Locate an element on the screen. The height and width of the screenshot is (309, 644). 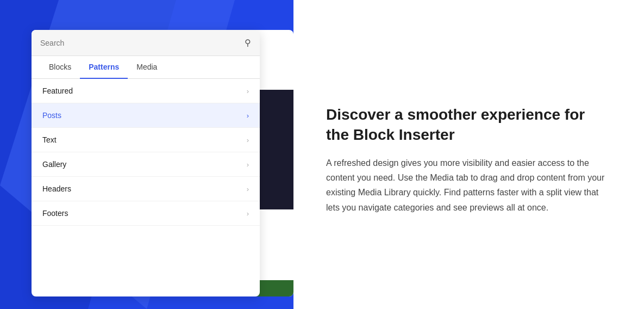
tab-patterns: Patterns is located at coordinates (104, 67).